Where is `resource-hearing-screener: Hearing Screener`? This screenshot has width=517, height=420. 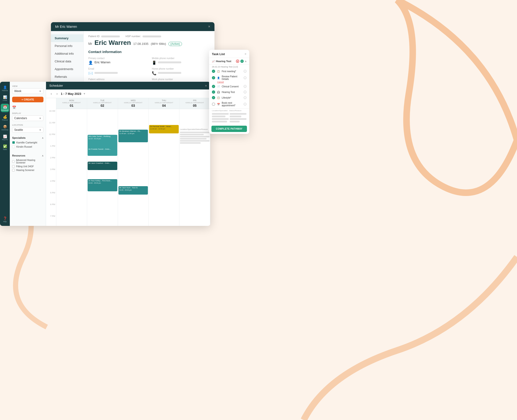 resource-hearing-screener: Hearing Screener is located at coordinates (28, 170).